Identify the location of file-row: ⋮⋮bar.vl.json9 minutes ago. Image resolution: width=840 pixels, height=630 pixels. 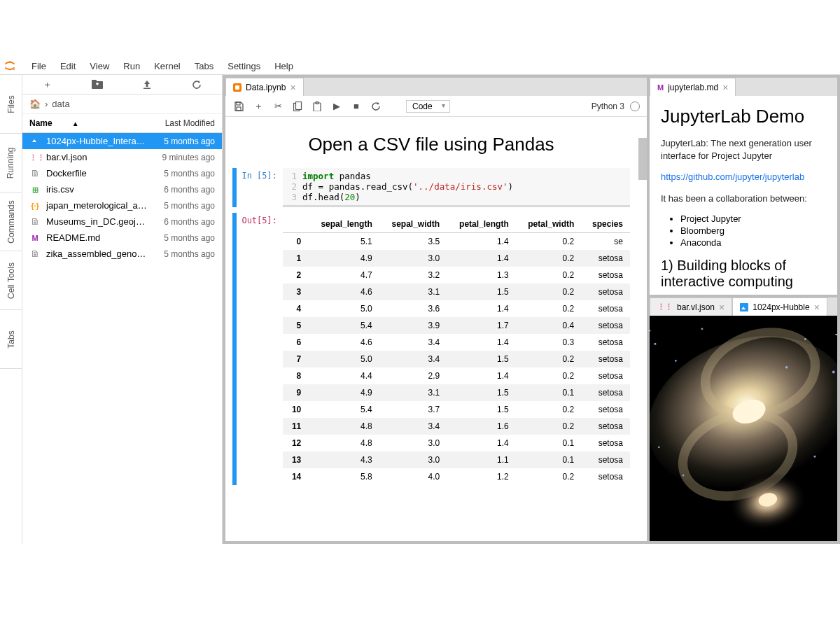
(122, 157).